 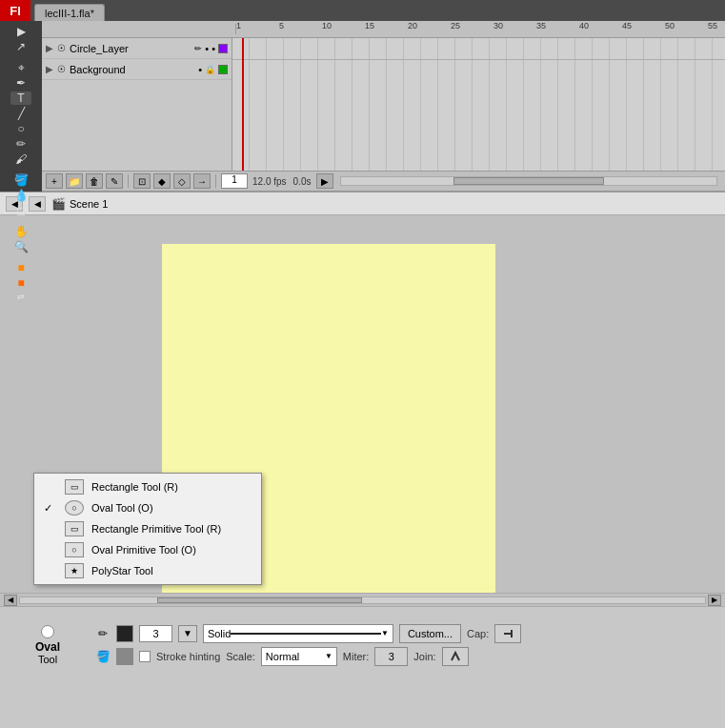 I want to click on ruler-tick-30: 30, so click(x=498, y=26).